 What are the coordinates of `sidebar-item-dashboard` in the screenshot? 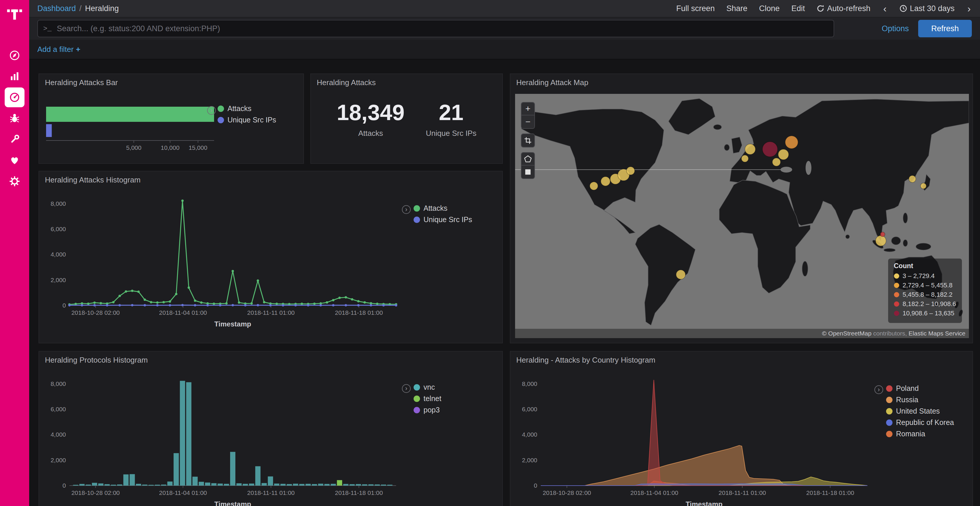 It's located at (14, 97).